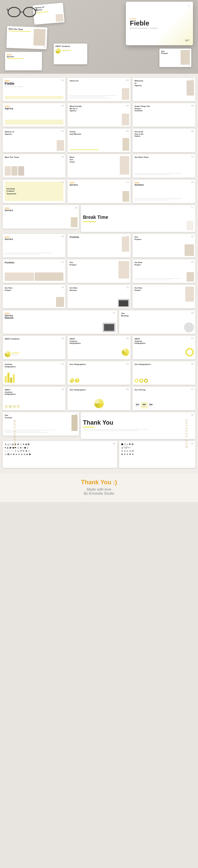 The height and width of the screenshot is (868, 198). What do you see at coordinates (164, 398) in the screenshot?
I see `slide-37: 37 Our Pricing $35 Basic $55 Pro $65` at bounding box center [164, 398].